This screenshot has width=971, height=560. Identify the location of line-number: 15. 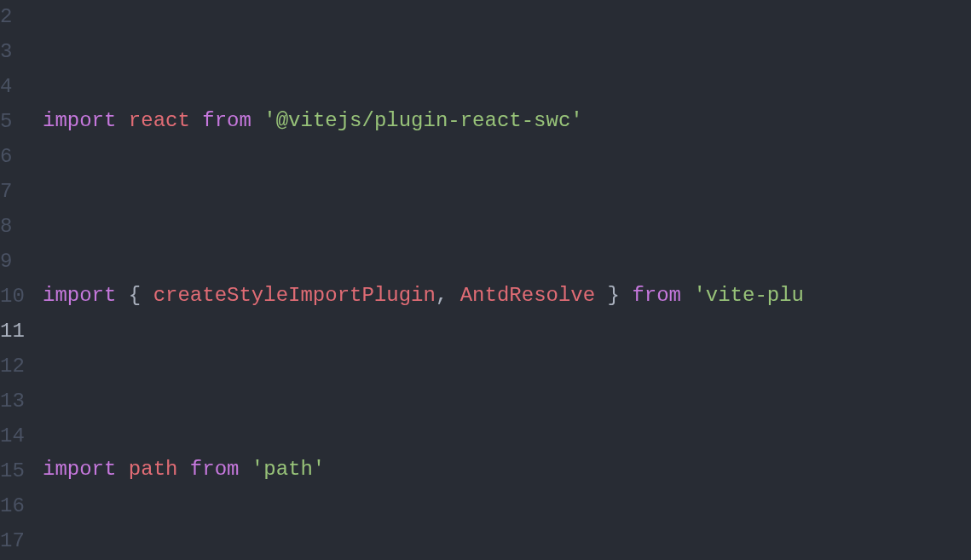
(12, 472).